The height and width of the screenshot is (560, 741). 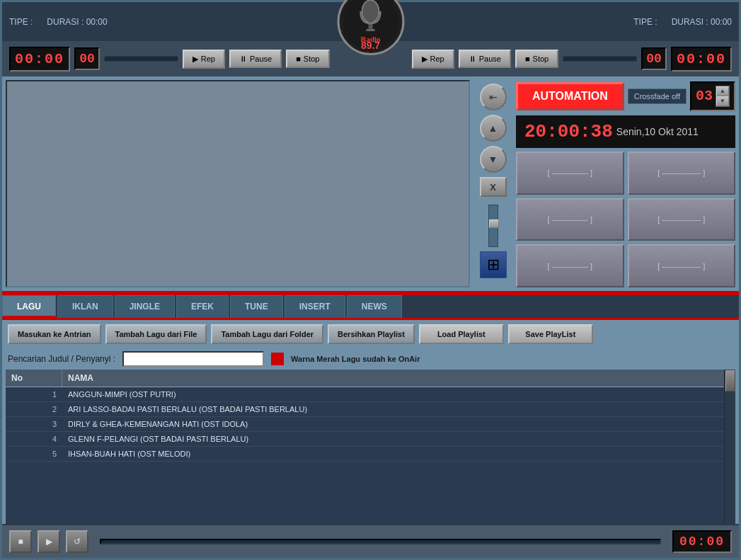 What do you see at coordinates (626, 132) in the screenshot?
I see `clock-row: 20:00:38 Senin,10 Okt 2011` at bounding box center [626, 132].